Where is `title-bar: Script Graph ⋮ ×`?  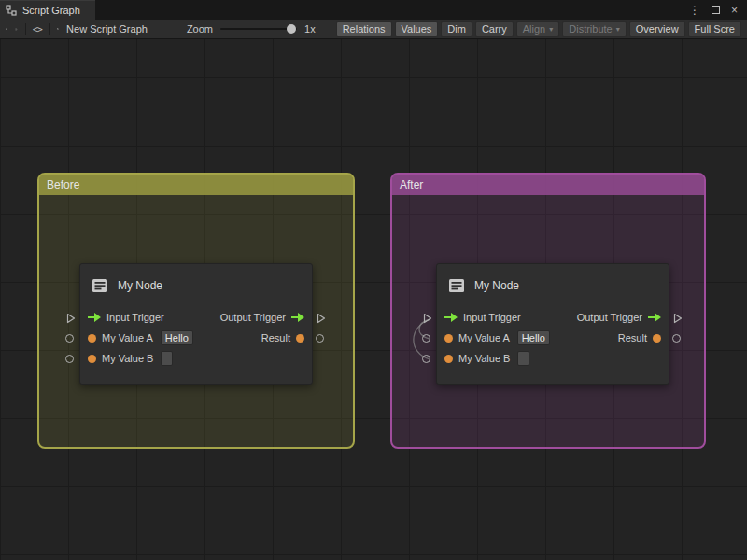 title-bar: Script Graph ⋮ × is located at coordinates (374, 9).